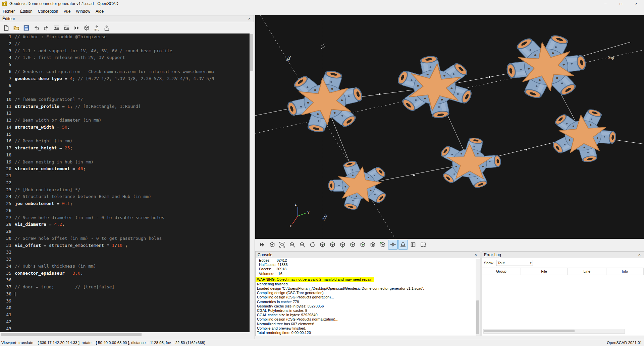  Describe the element at coordinates (403, 245) in the screenshot. I see `perspective-button` at that location.